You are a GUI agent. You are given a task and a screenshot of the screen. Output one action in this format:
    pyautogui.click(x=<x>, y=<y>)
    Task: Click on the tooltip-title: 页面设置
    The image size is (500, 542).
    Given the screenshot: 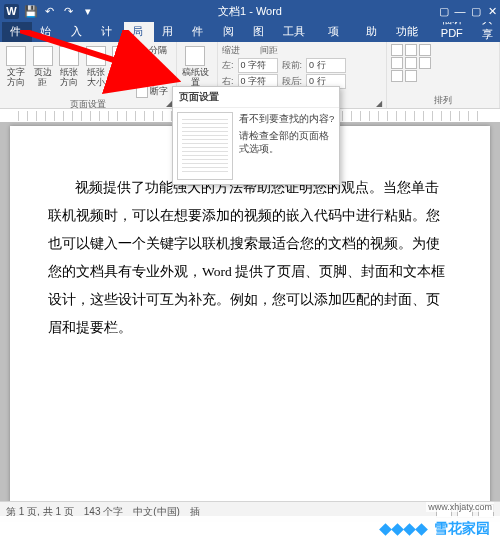 What is the action you would take?
    pyautogui.click(x=256, y=98)
    